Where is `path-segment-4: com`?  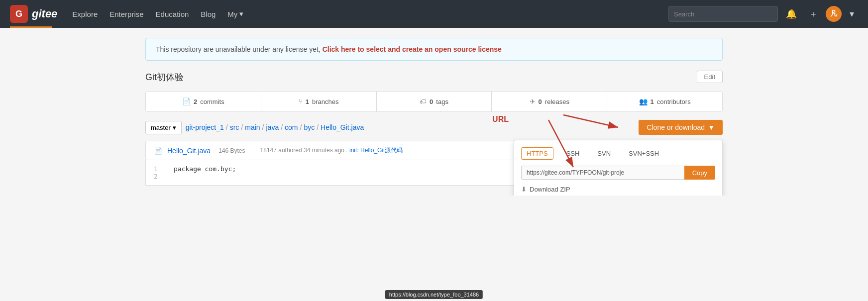
path-segment-4: com is located at coordinates (291, 127).